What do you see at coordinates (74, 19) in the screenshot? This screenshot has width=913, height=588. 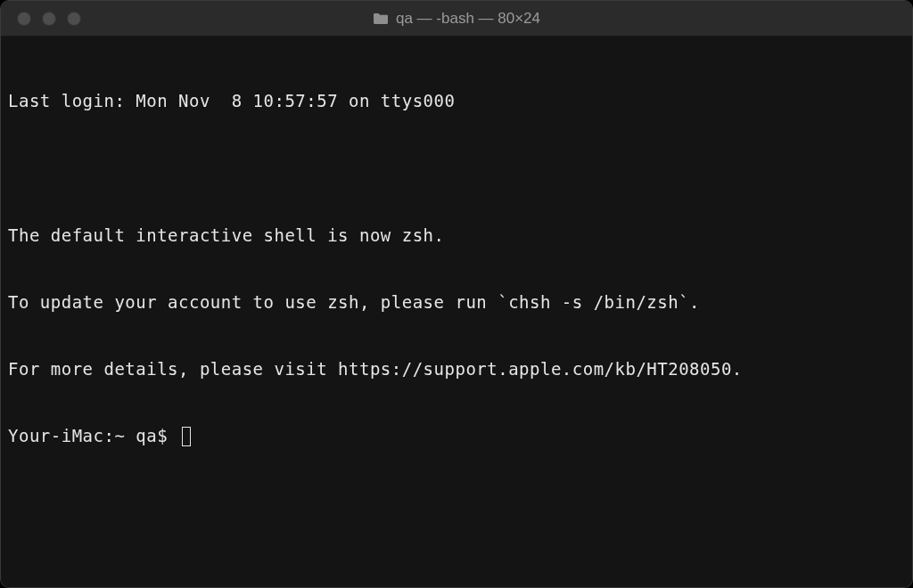 I see `zoom-button` at bounding box center [74, 19].